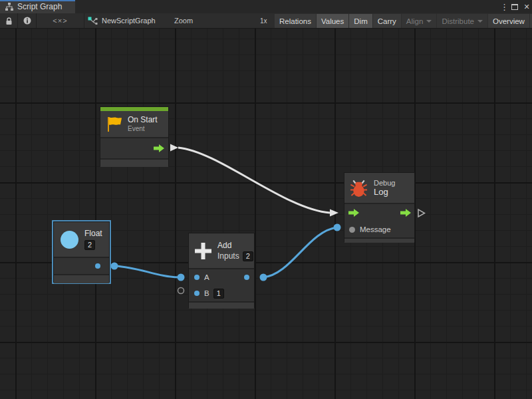 This screenshot has width=532, height=399. What do you see at coordinates (354, 213) in the screenshot?
I see `flow-input-port` at bounding box center [354, 213].